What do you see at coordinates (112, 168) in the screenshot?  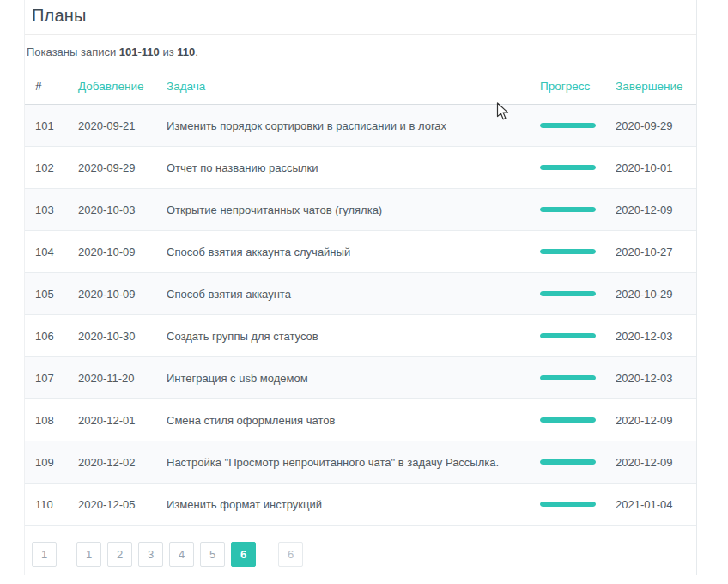 I see `cell-added-date: 2020-09-29` at bounding box center [112, 168].